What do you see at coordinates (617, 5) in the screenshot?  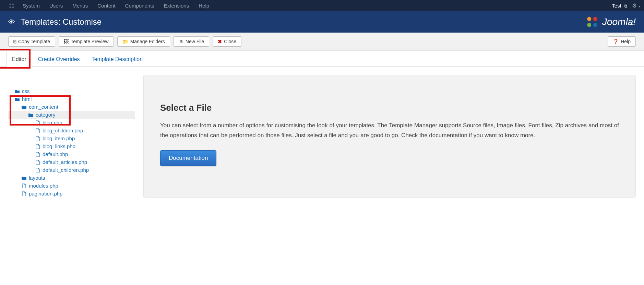 I see `site-name-label: Test` at bounding box center [617, 5].